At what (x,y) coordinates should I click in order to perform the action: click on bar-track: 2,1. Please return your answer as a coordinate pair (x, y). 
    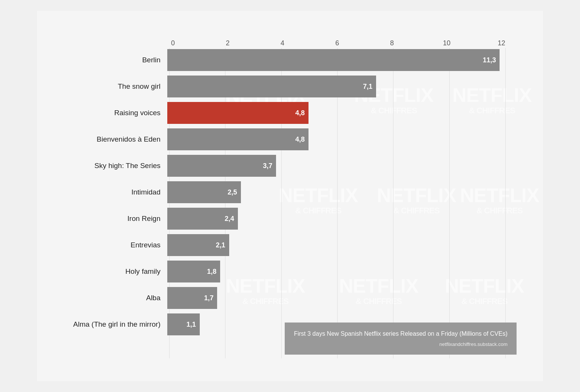
    Looking at the image, I should click on (344, 245).